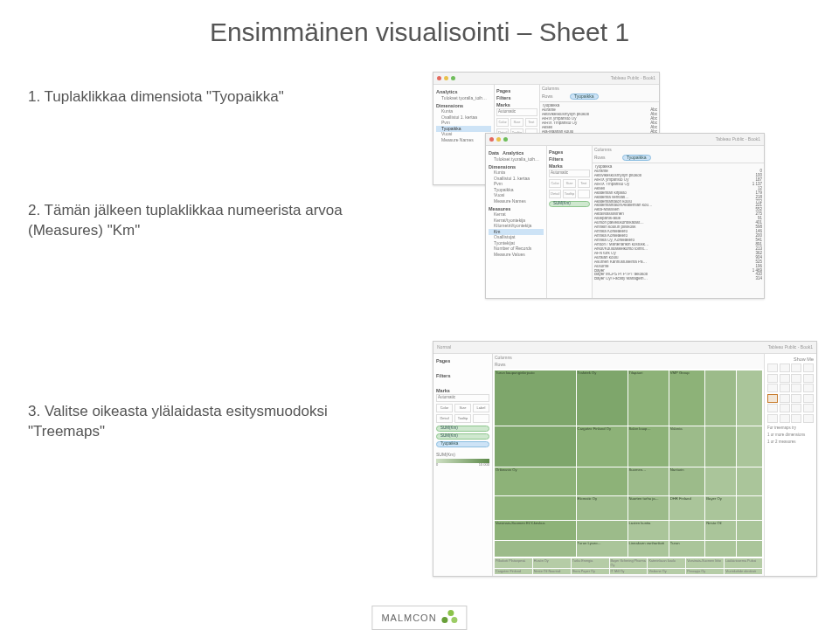  Describe the element at coordinates (481, 408) in the screenshot. I see `marks-label: Label` at that location.